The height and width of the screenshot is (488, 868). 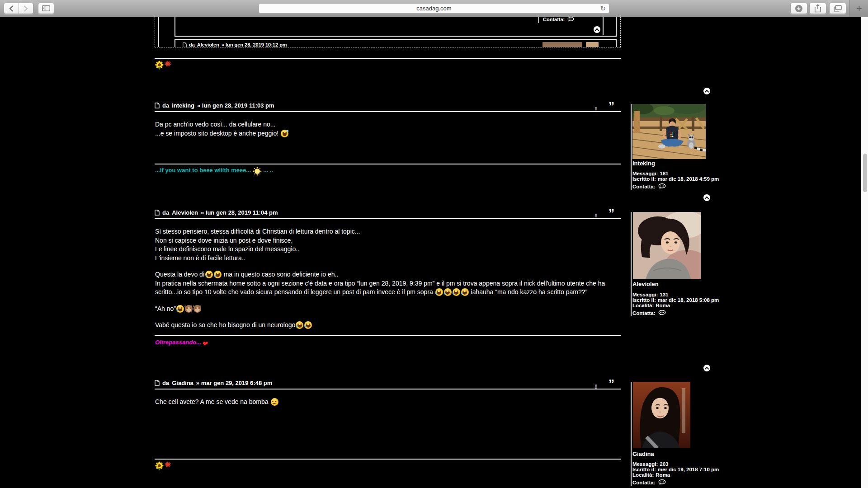 What do you see at coordinates (838, 8) in the screenshot?
I see `tabs-overview-icon` at bounding box center [838, 8].